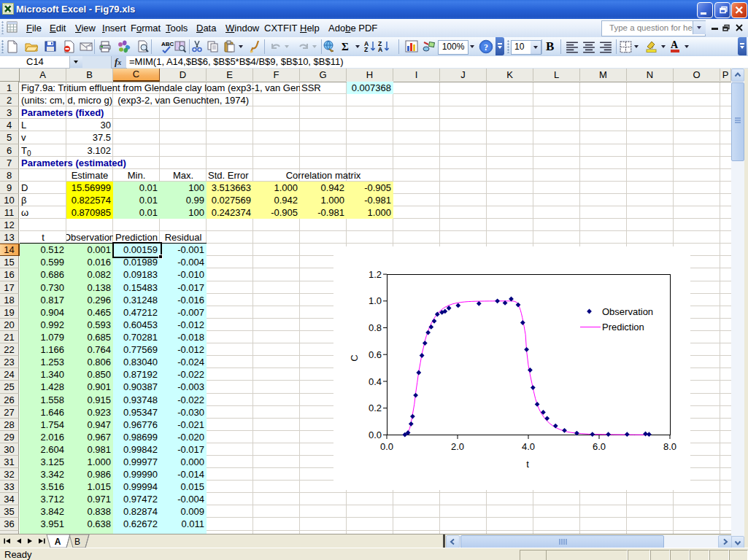  Describe the element at coordinates (345, 47) in the screenshot. I see `svg-text: Σ` at that location.